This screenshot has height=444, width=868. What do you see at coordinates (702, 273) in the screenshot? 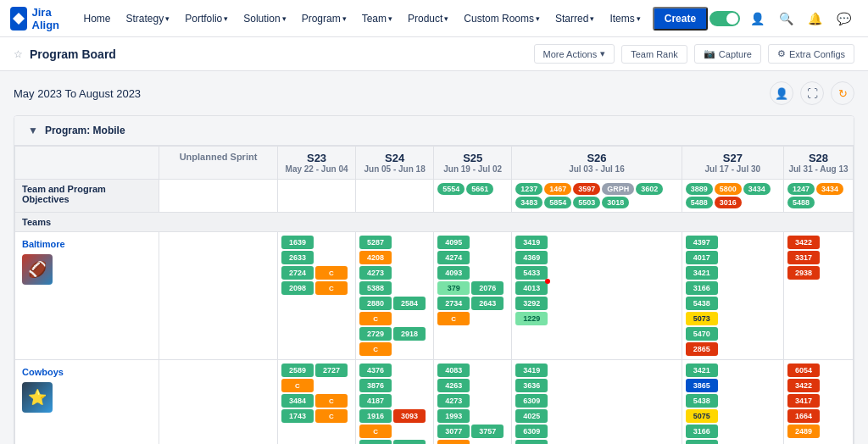
I see `ticket: 3421` at bounding box center [702, 273].